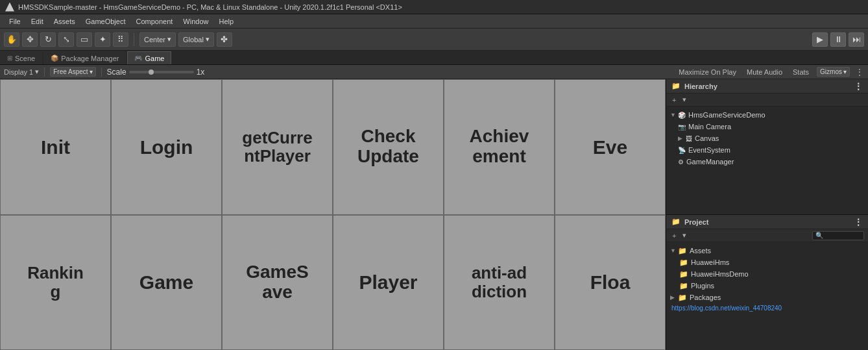  Describe the element at coordinates (38, 21) in the screenshot. I see `menu-edit: Edit` at that location.